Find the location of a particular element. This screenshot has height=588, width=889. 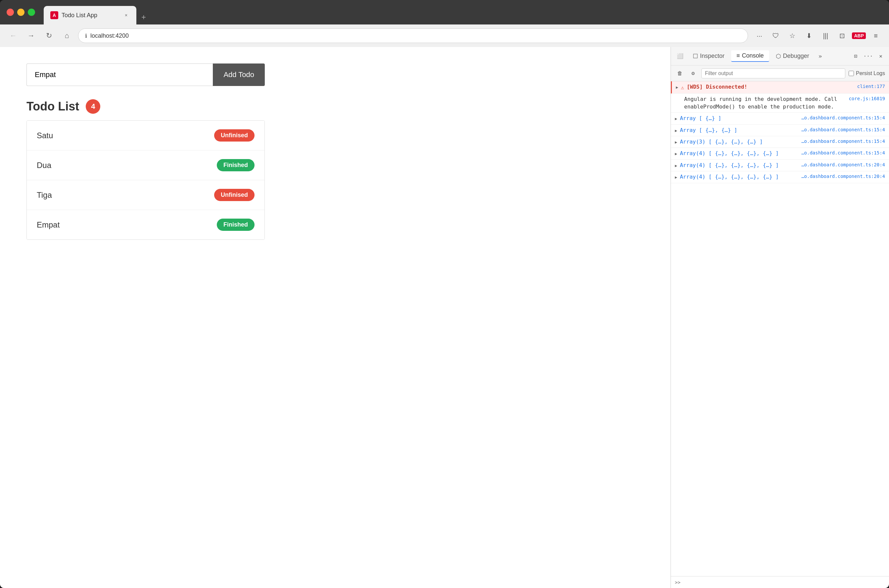

devtools-toolbar: 🗑 ⚙ Persist Logs is located at coordinates (780, 74).